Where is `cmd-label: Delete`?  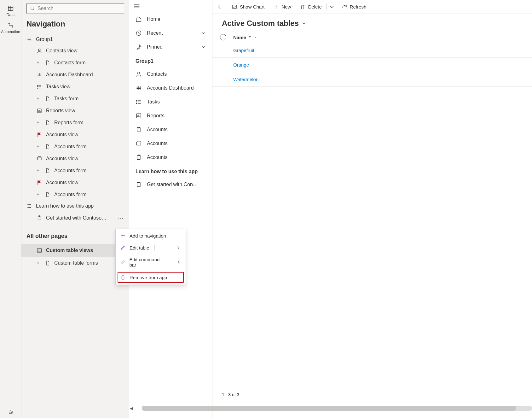
cmd-label: Delete is located at coordinates (315, 7).